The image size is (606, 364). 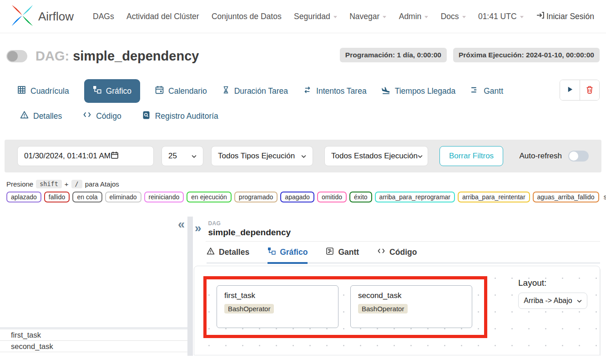 What do you see at coordinates (249, 308) in the screenshot?
I see `operator-badge: BashOperator` at bounding box center [249, 308].